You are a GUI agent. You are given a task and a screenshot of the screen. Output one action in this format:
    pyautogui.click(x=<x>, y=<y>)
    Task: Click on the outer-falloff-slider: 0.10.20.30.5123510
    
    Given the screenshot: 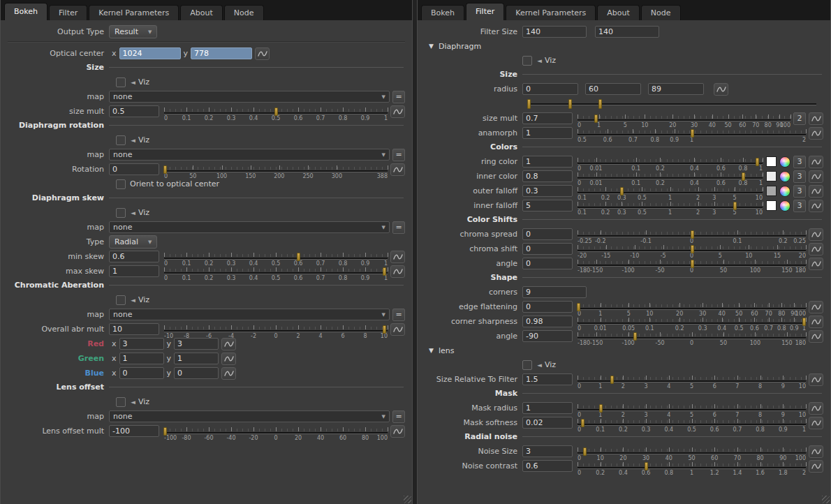 What is the action you would take?
    pyautogui.click(x=670, y=194)
    